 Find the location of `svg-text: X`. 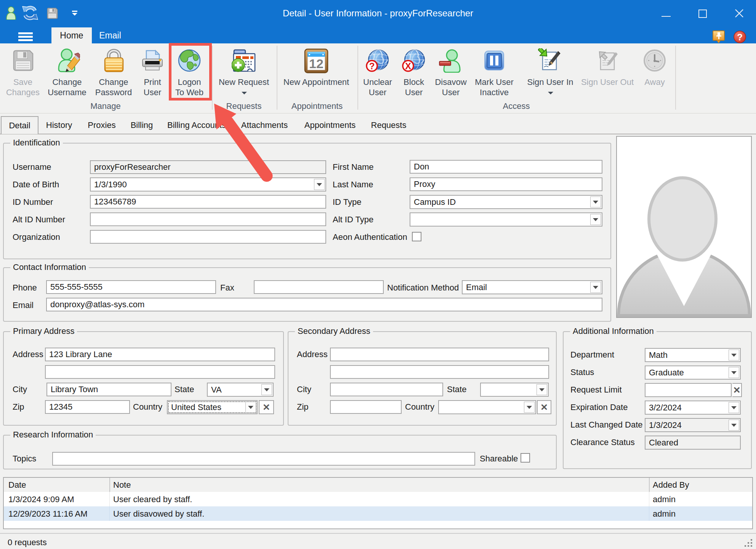

svg-text: X is located at coordinates (408, 66).